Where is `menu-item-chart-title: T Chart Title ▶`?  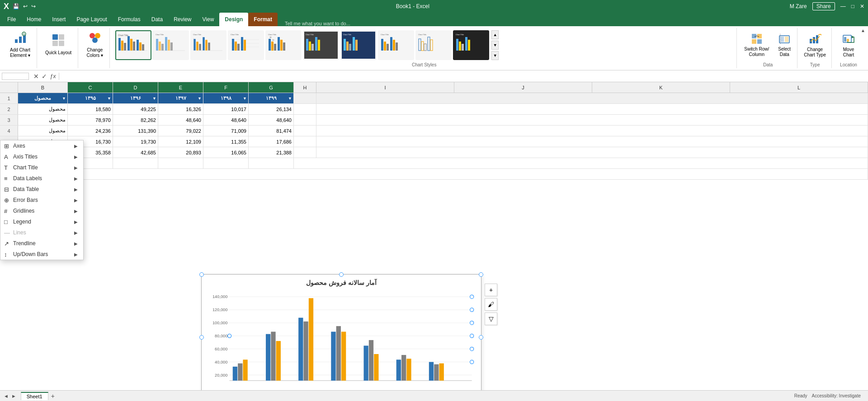
menu-item-chart-title: T Chart Title ▶ is located at coordinates (42, 168).